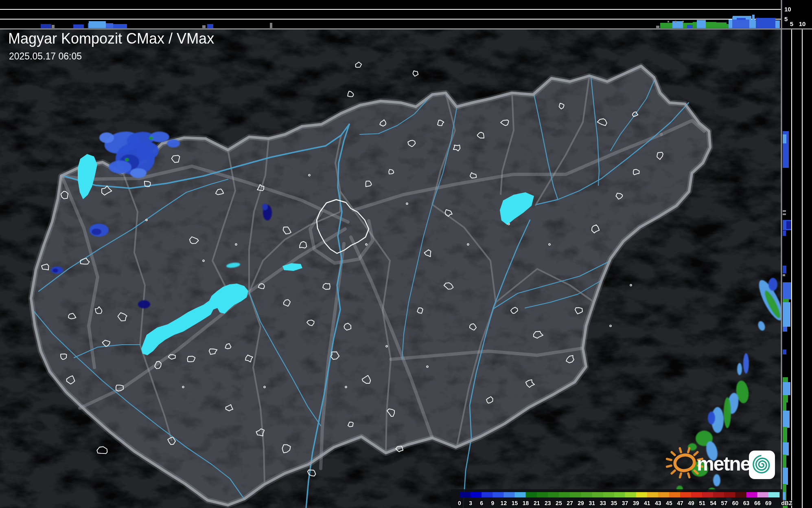  Describe the element at coordinates (786, 19) in the screenshot. I see `top-panel-ytick: 5` at that location.